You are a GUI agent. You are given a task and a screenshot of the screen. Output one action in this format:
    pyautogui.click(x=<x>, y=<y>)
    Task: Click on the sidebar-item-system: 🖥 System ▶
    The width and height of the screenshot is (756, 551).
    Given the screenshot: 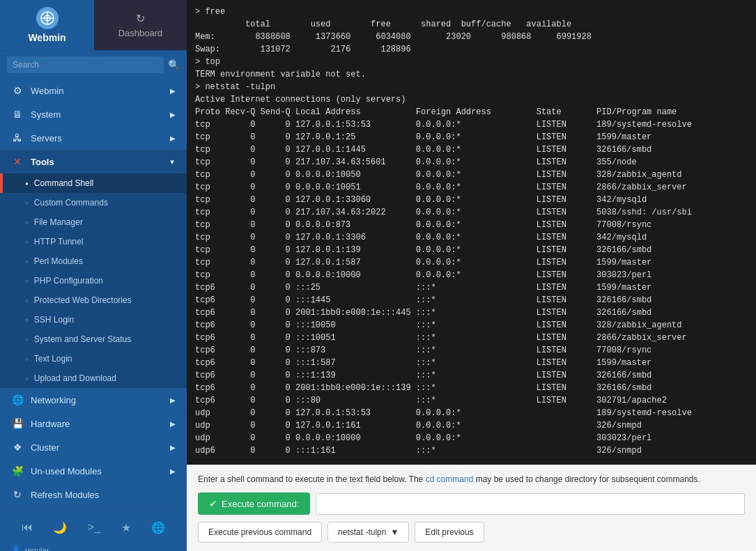 What is the action you would take?
    pyautogui.click(x=93, y=114)
    